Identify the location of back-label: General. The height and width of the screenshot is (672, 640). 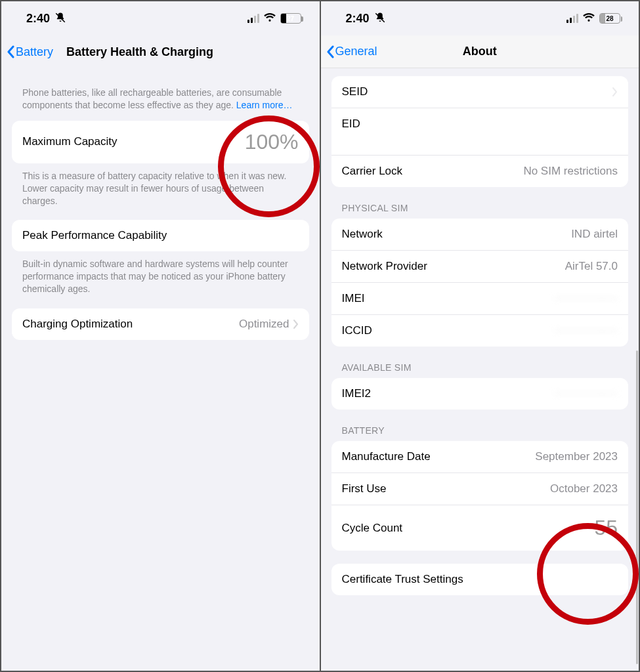
(356, 51).